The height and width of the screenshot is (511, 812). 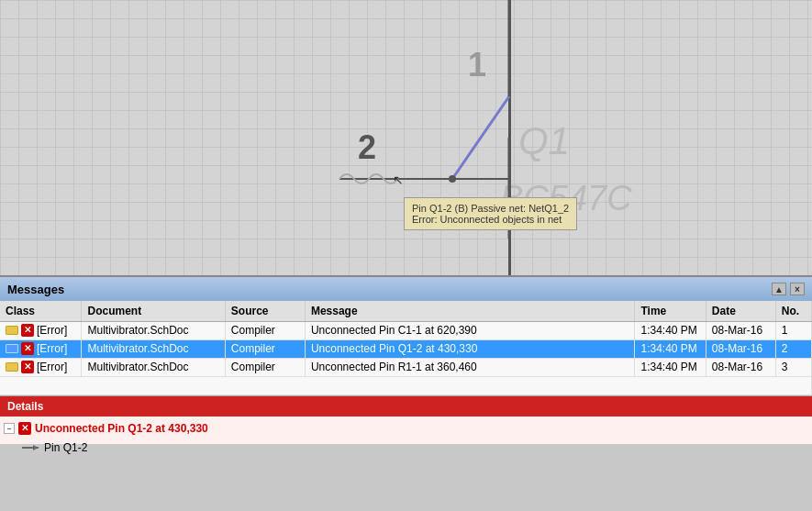 What do you see at coordinates (51, 330) in the screenshot?
I see `row1-class-label: [Error]` at bounding box center [51, 330].